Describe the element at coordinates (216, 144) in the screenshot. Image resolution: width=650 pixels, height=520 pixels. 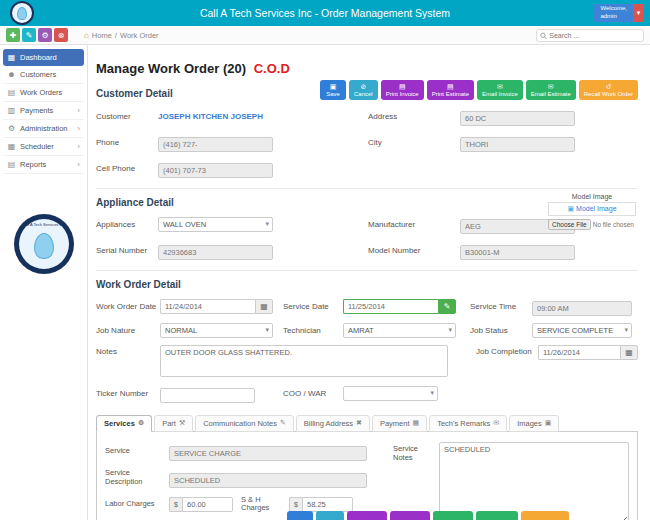
I see `phone-field` at that location.